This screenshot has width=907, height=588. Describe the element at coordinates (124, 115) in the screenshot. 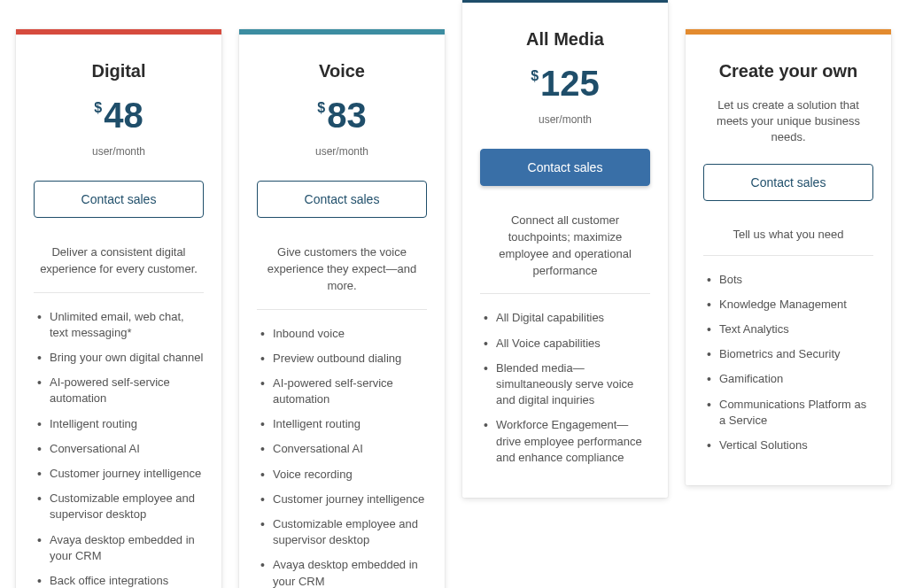

I see `plan-amount: 48` at that location.